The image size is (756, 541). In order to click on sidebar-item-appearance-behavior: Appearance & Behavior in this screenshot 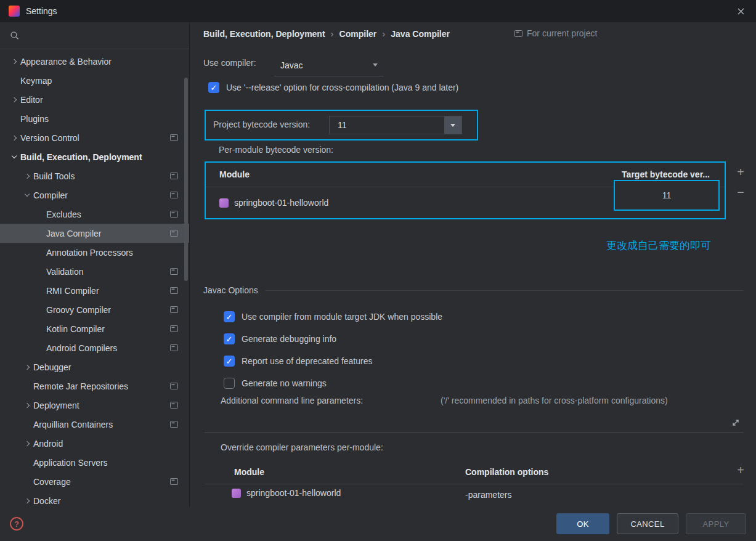, I will do `click(95, 62)`.